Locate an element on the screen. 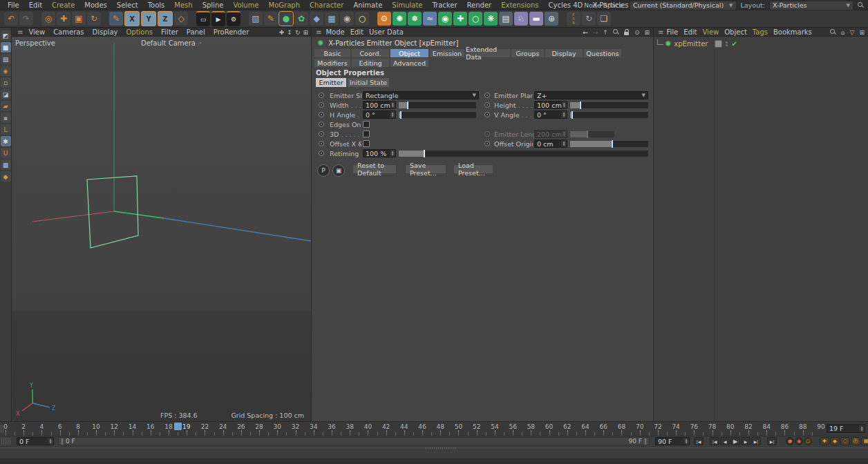 Image resolution: width=868 pixels, height=464 pixels. workplane-mode-icon: ◈ is located at coordinates (6, 70).